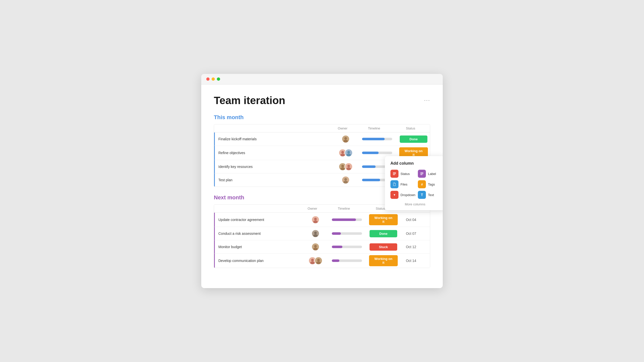  What do you see at coordinates (322, 236) in the screenshot?
I see `next-month-table: Owner Timeline Status Date + Update cont…` at bounding box center [322, 236].